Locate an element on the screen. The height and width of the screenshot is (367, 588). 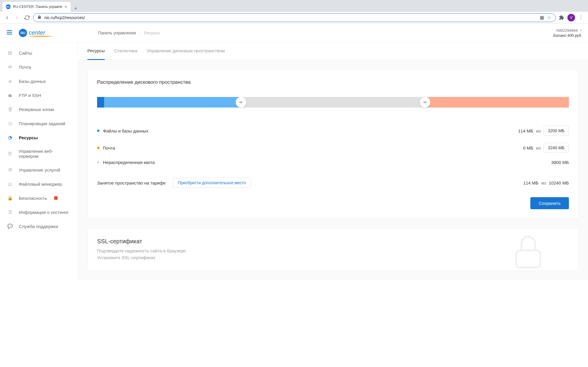
tab-2: Управление дисковым пространством is located at coordinates (186, 51).